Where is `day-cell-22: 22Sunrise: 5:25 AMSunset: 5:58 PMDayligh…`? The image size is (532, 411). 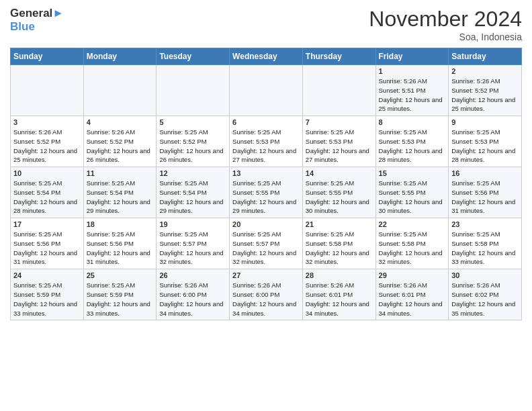
day-cell-22: 22Sunrise: 5:25 AMSunset: 5:58 PMDayligh… is located at coordinates (412, 244).